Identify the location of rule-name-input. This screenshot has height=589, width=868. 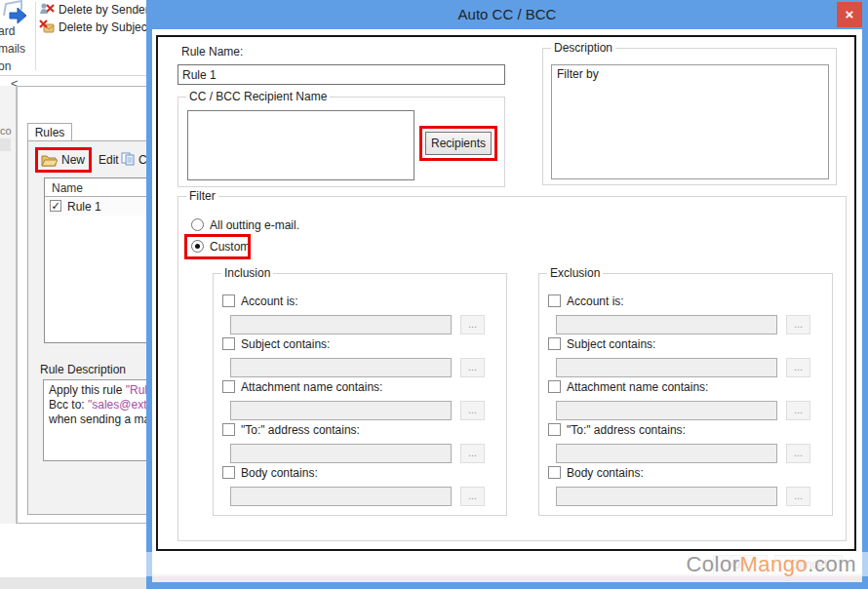
(341, 74).